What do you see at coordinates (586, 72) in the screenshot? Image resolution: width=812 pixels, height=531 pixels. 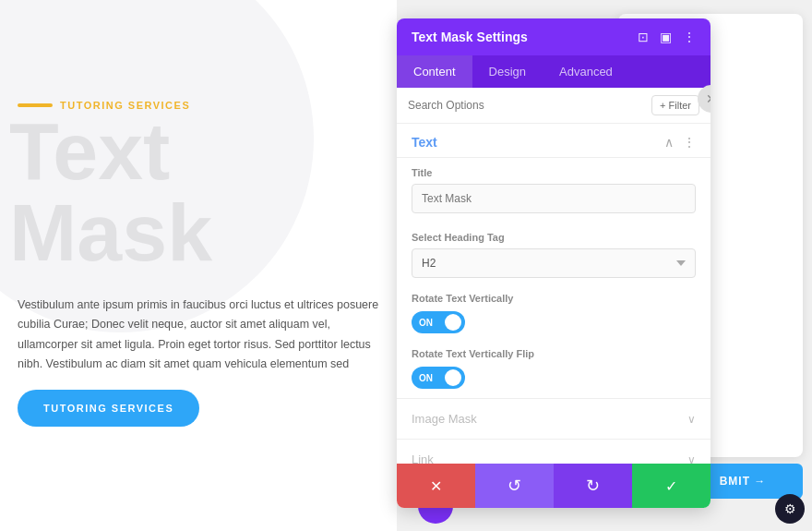 I see `tab-advanced: Advanced` at bounding box center [586, 72].